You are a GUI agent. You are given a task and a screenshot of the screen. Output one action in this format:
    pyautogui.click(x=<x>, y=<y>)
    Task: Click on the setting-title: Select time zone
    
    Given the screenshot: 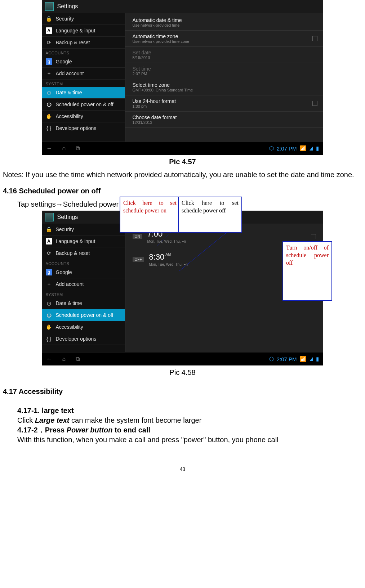 What is the action you would take?
    pyautogui.click(x=224, y=85)
    